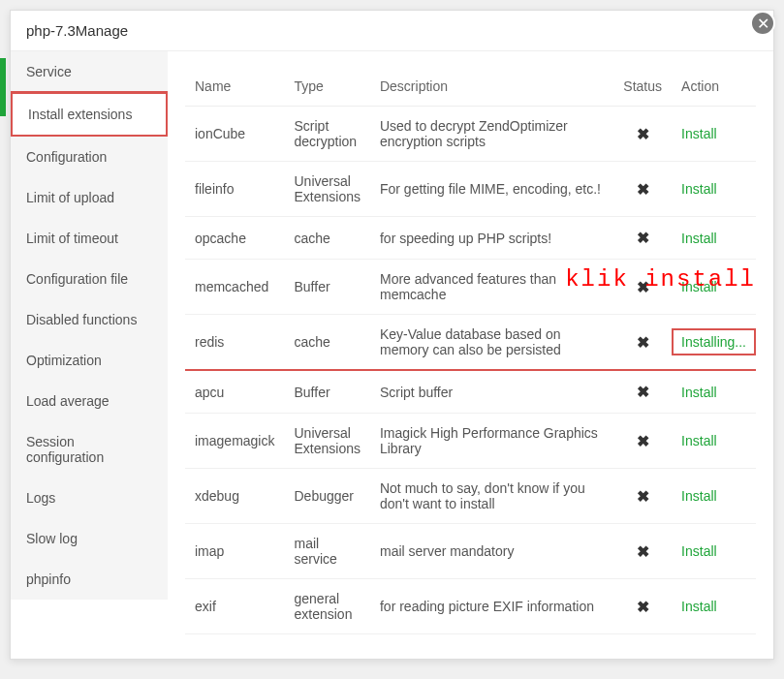  Describe the element at coordinates (89, 157) in the screenshot. I see `sidebar-item-configuration: Configuration` at that location.